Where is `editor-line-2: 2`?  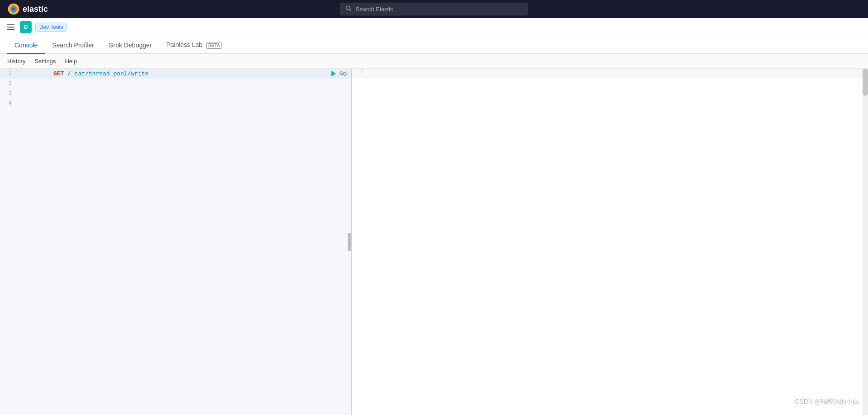
editor-line-2: 2 is located at coordinates (175, 84).